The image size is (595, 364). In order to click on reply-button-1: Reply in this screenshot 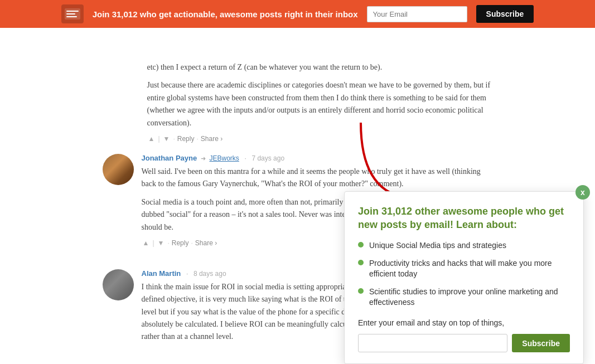, I will do `click(186, 139)`.